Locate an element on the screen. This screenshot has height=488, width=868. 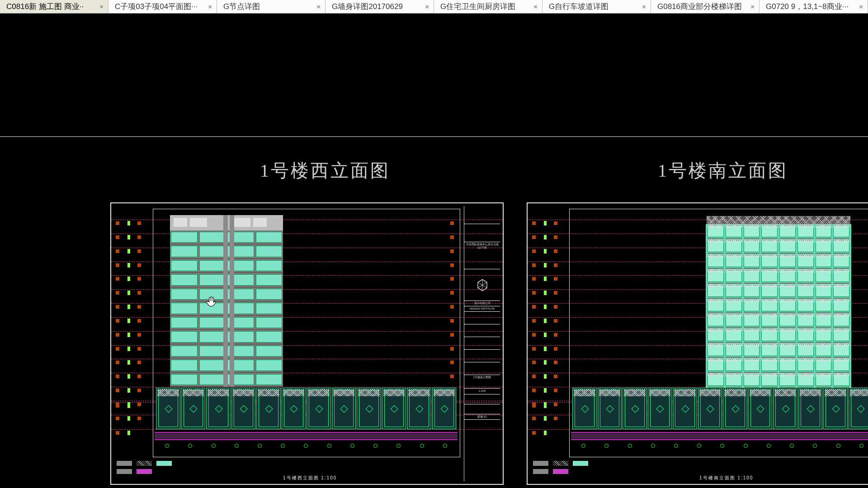
title-block: 华发国际商务中心及住宅项目1号楼 设计有限公司 DESIGN INSTITUTE… is located at coordinates (482, 343).